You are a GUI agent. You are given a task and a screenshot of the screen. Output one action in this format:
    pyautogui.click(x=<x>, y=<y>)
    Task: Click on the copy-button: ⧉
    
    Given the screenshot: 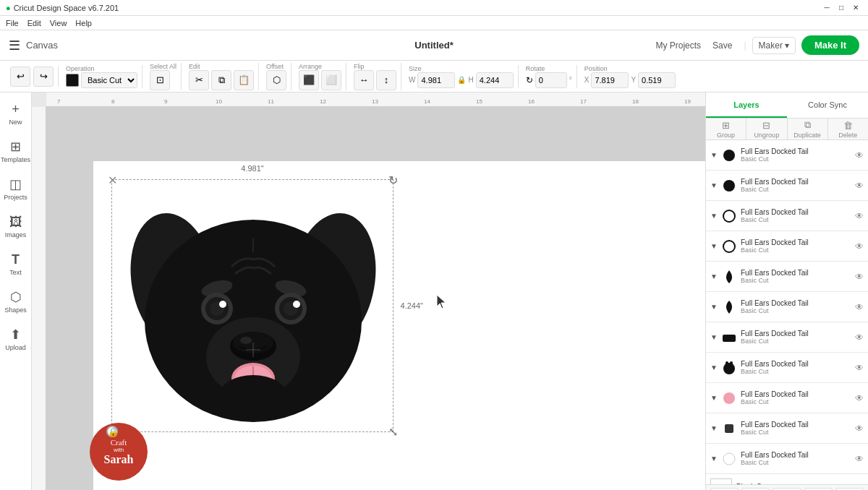 What is the action you would take?
    pyautogui.click(x=221, y=80)
    